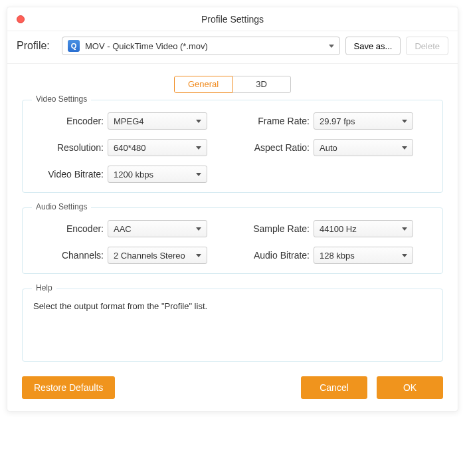  What do you see at coordinates (71, 121) in the screenshot?
I see `video-encoder-label: Encoder:` at bounding box center [71, 121].